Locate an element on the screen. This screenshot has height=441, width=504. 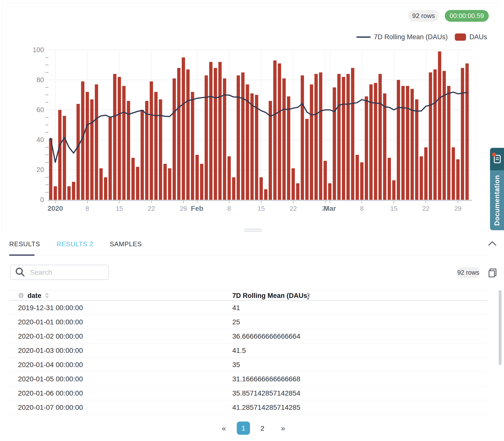
documentation-side-tab: Documentation is located at coordinates (497, 189).